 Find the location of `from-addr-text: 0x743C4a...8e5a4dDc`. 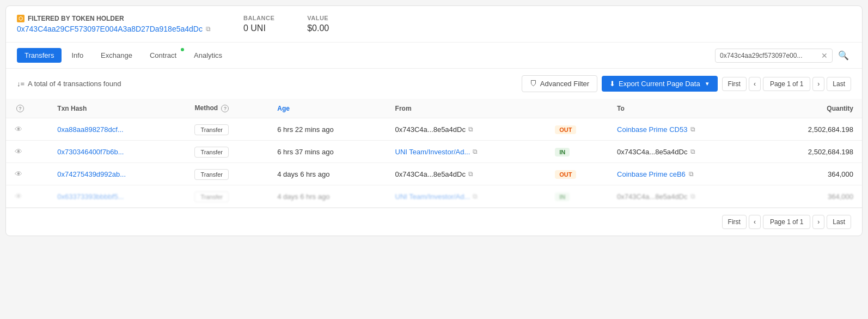

from-addr-text: 0x743C4a...8e5a4dDc is located at coordinates (430, 174).